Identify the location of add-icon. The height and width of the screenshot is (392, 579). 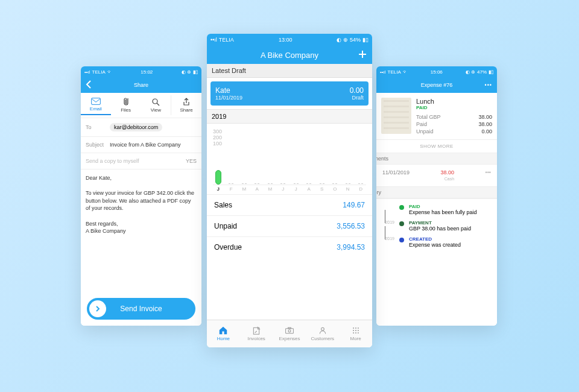
(362, 55).